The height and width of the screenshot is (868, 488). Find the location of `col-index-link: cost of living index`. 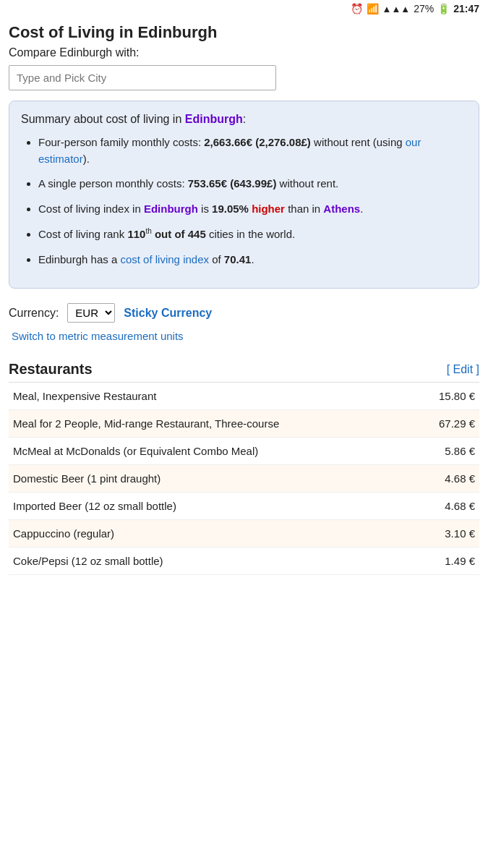

col-index-link: cost of living index is located at coordinates (165, 259).